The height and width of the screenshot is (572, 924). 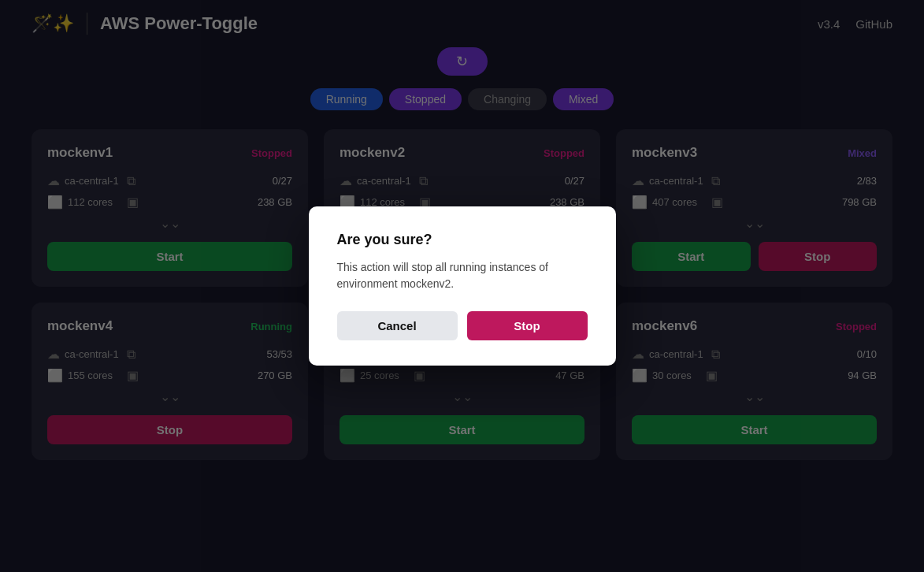 What do you see at coordinates (462, 276) in the screenshot?
I see `modal-body: This action will stop all running instan…` at bounding box center [462, 276].